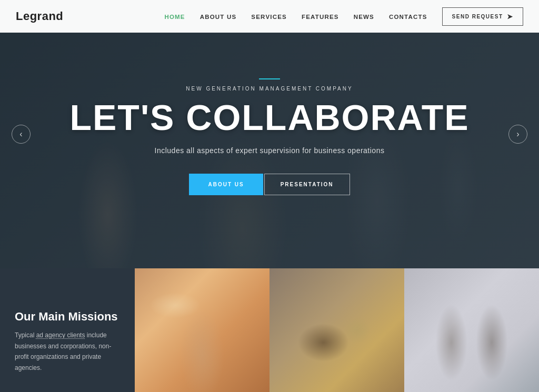 The height and width of the screenshot is (392, 539). What do you see at coordinates (408, 16) in the screenshot?
I see `nav-item-contacts: CONTACTS` at bounding box center [408, 16].